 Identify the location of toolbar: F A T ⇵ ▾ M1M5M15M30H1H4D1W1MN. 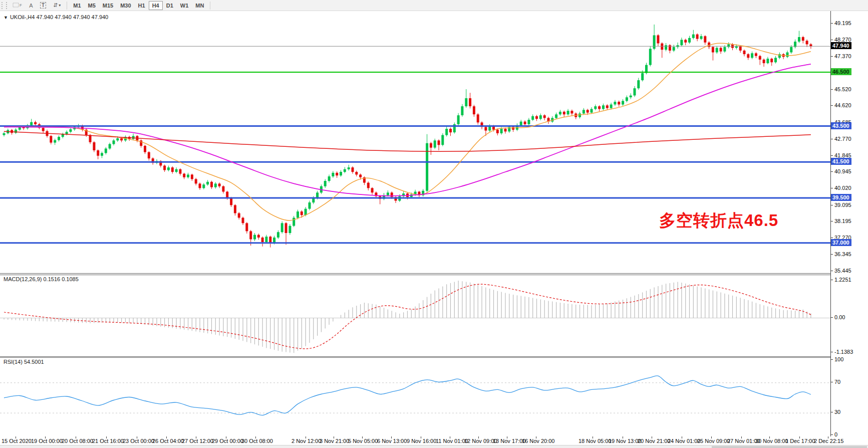
(434, 6).